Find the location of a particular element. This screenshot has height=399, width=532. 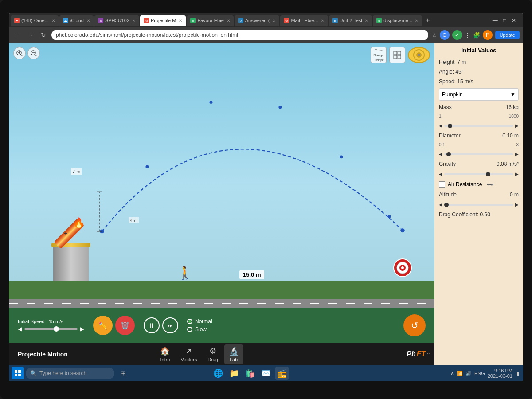

nav-lab: 🔬 Lab is located at coordinates (234, 354).